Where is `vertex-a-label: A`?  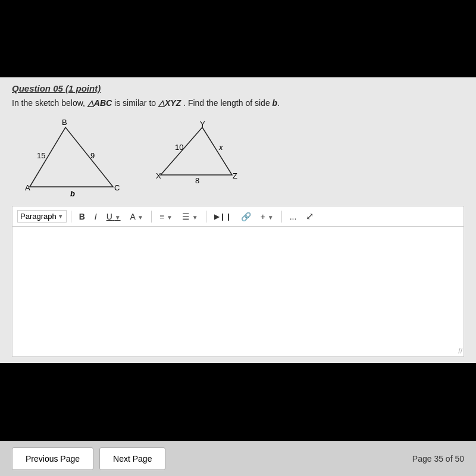
vertex-a-label: A is located at coordinates (27, 188).